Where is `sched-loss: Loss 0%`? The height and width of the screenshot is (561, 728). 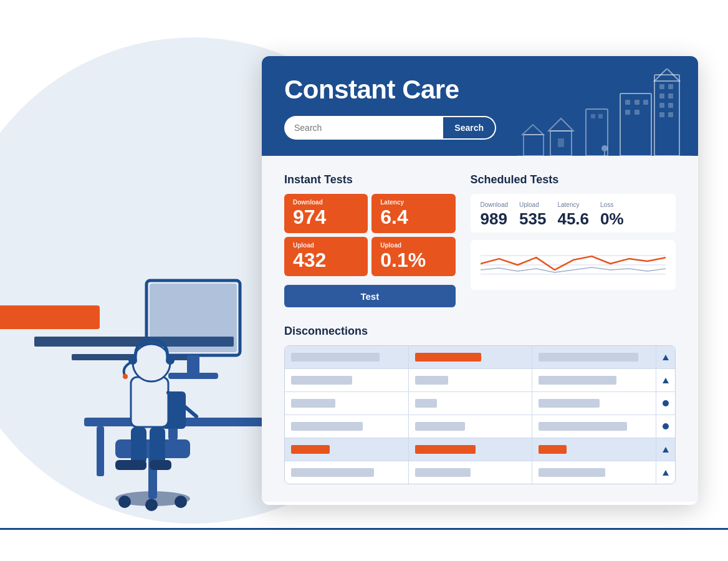
sched-loss: Loss 0% is located at coordinates (612, 215).